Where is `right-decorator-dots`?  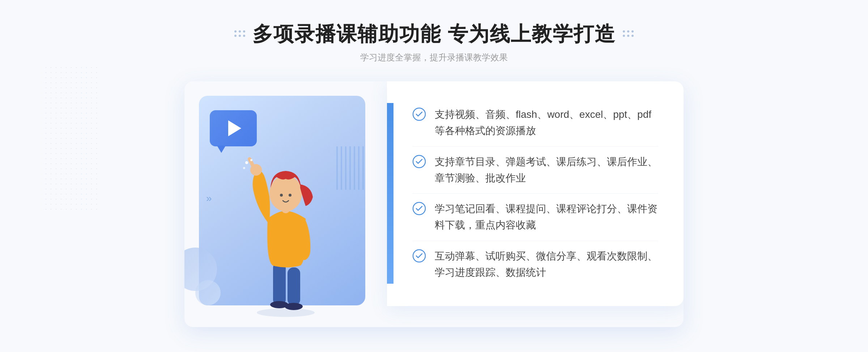
right-decorator-dots is located at coordinates (628, 34).